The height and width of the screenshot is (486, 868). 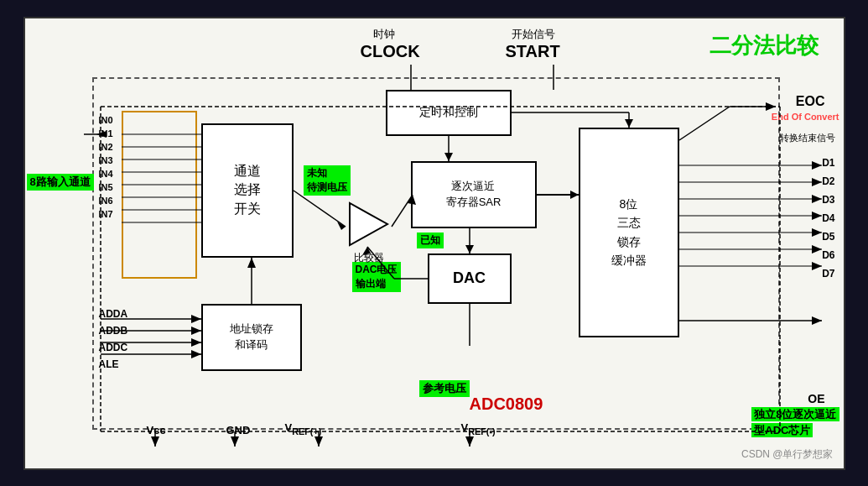 I want to click on d5-label: D5, so click(x=829, y=237).